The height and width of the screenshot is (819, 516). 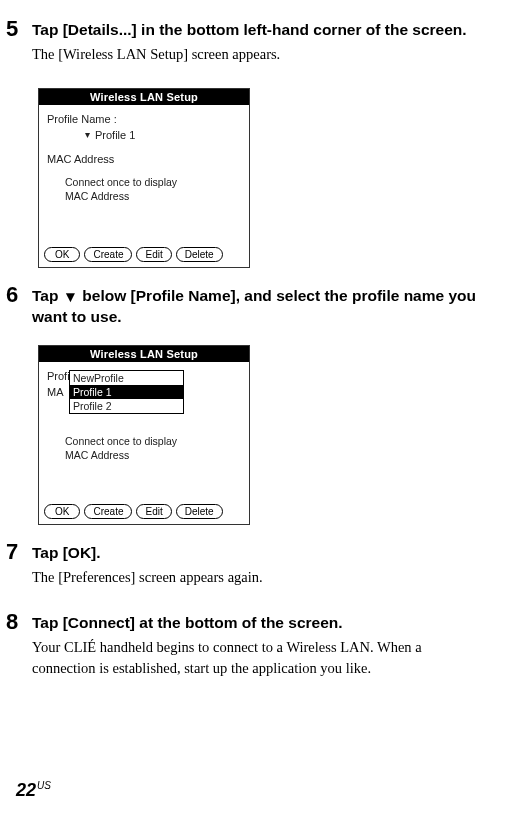 I want to click on step-6: 6 Tap ▼ below [Profile Name], and select…, so click(x=246, y=308).